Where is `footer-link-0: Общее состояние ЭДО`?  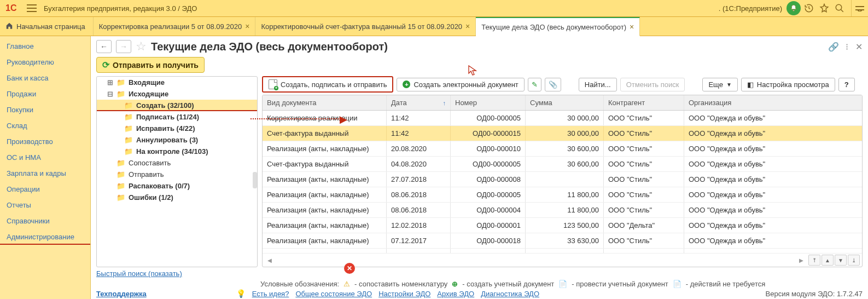
footer-link-0: Общее состояние ЭДО is located at coordinates (334, 294).